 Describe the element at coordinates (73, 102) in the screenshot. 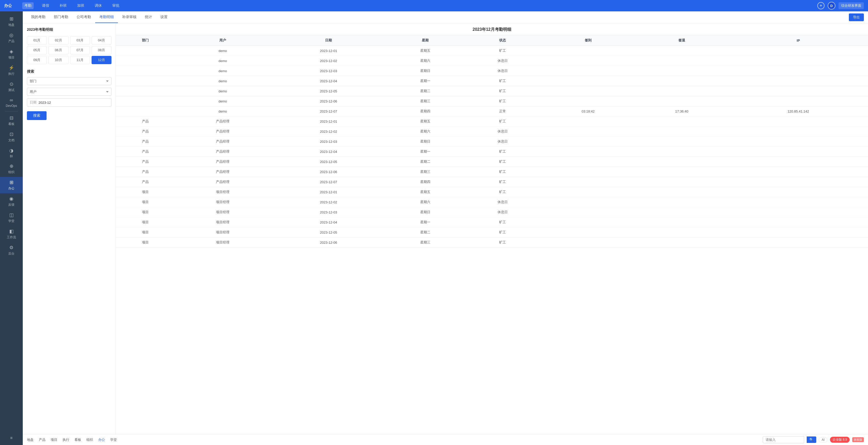

I see `date-input` at that location.